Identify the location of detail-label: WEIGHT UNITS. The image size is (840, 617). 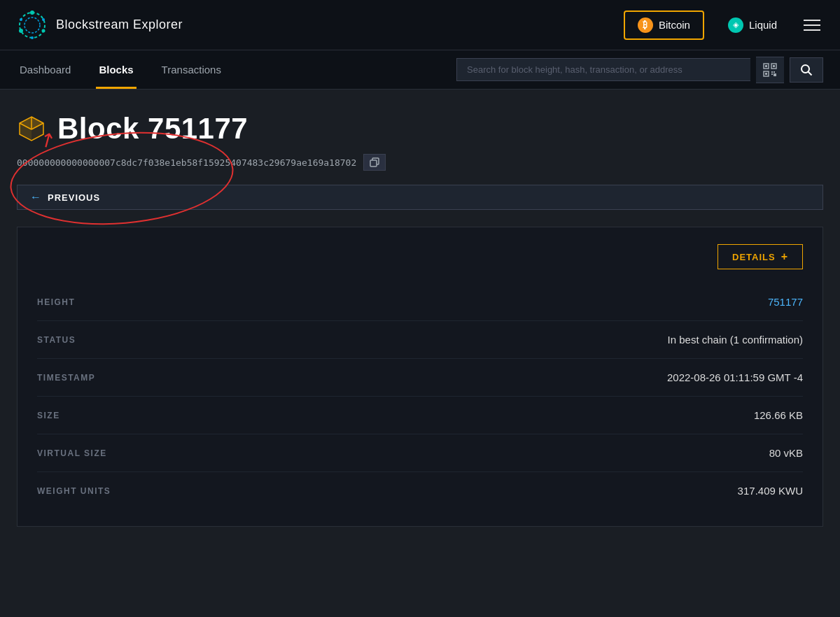
(74, 491).